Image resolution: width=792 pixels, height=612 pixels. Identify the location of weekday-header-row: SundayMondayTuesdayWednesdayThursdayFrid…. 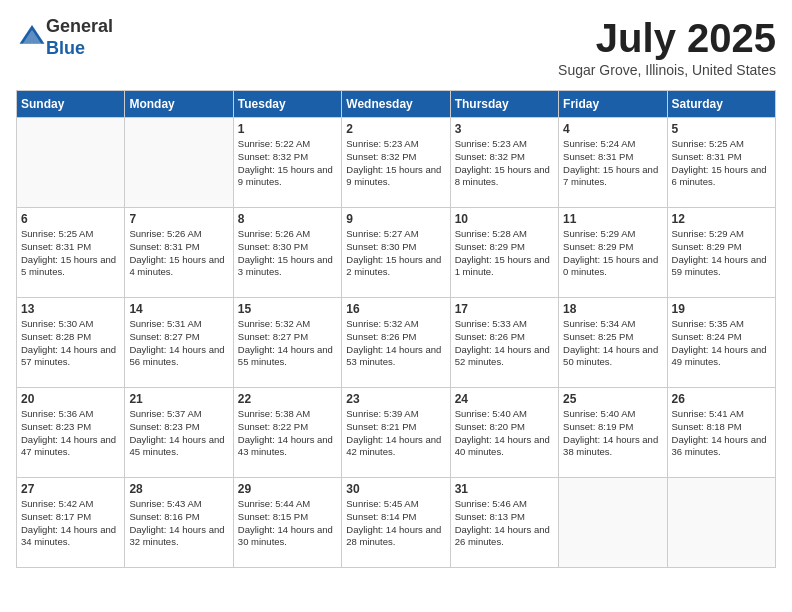
(396, 104).